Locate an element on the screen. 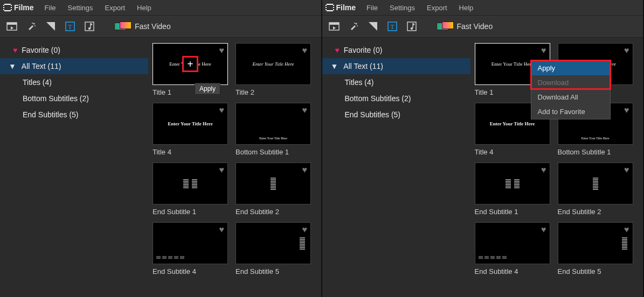  template-card: Enter Your Title Here ♥ + Title 1 Apply is located at coordinates (190, 70).